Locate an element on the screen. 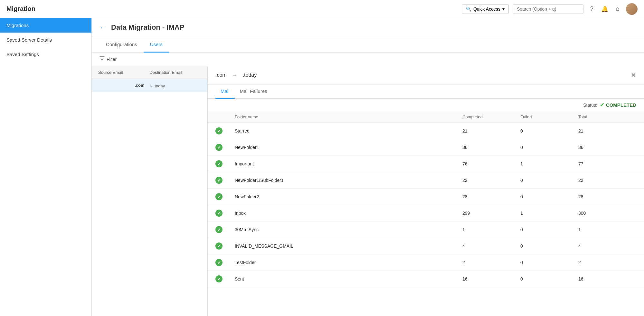 This screenshot has width=644, height=316. sidebar-item-migrations: Migrations is located at coordinates (46, 25).